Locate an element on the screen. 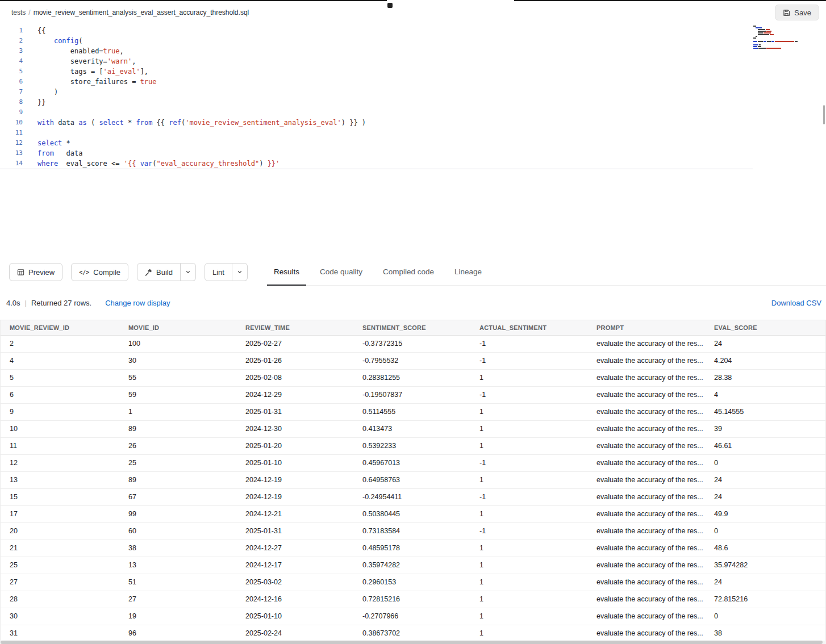  code-line: 6 store_failures = true is located at coordinates (413, 82).